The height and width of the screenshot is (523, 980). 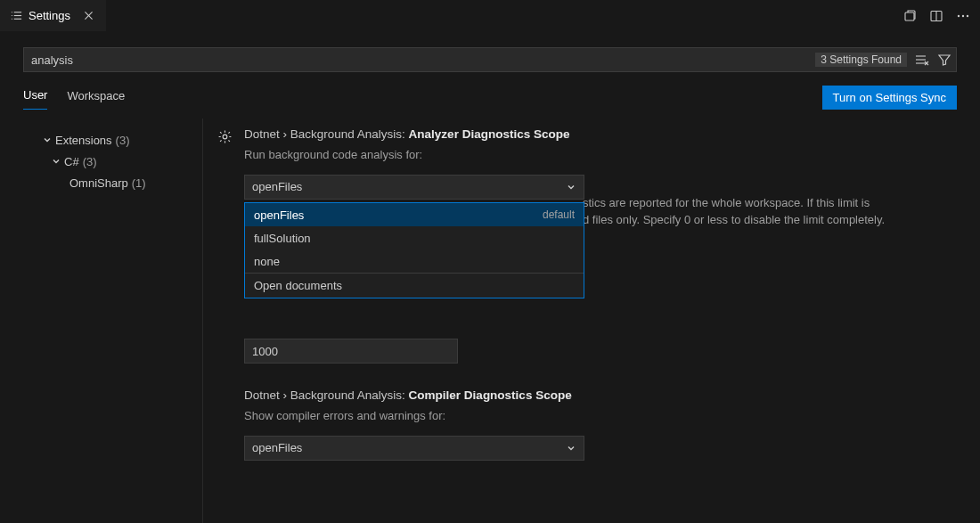 What do you see at coordinates (414, 285) in the screenshot?
I see `dropdown-description: Open documents` at bounding box center [414, 285].